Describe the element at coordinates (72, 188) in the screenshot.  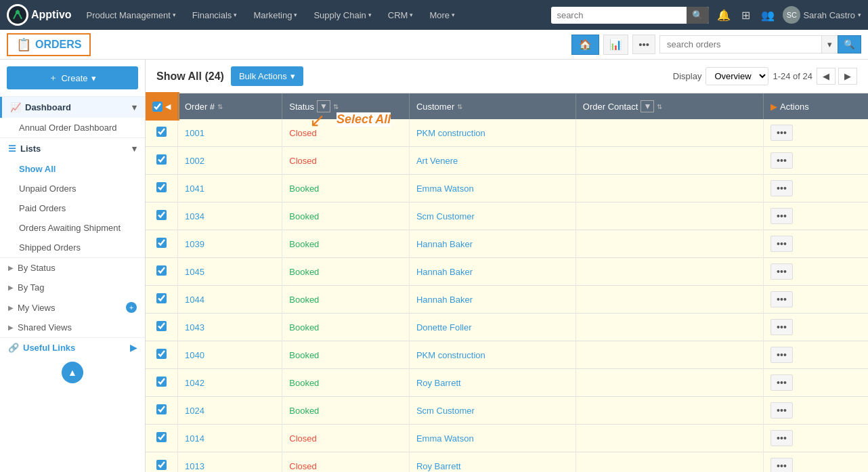
I see `sidebar-item-unpaid-orders: Unpaid Orders` at that location.